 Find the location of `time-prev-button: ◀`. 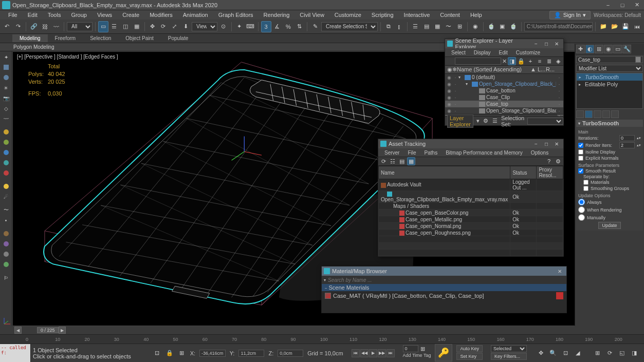

time-prev-button: ◀ is located at coordinates (18, 330).